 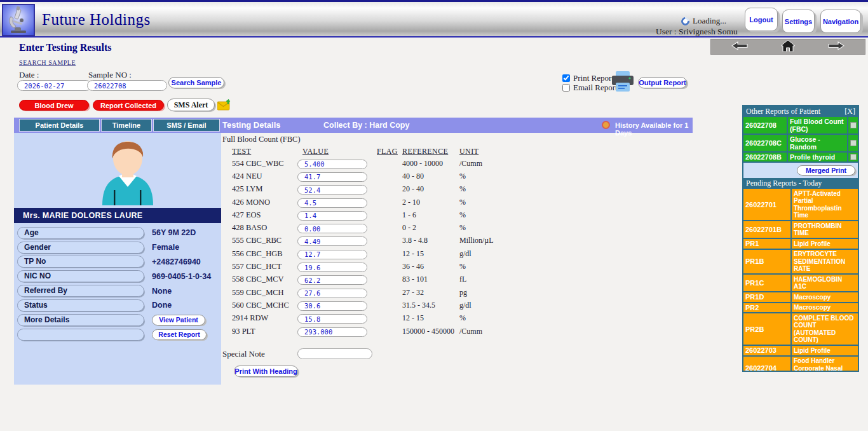 I want to click on testing-row: 555 CBC_RBC 3.8 - 4.8 Million/µL, so click(x=372, y=241).